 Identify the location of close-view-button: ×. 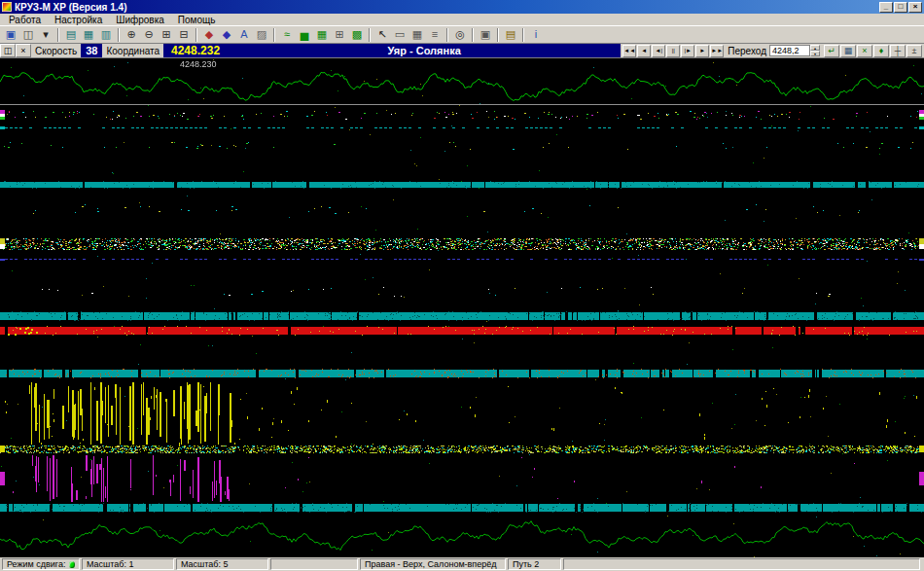
(23, 51).